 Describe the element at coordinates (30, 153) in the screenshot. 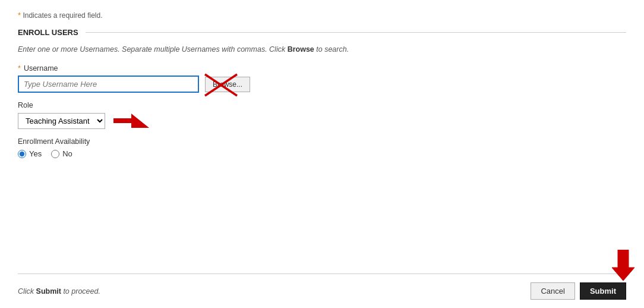

I see `yes-radio-option: Yes` at that location.